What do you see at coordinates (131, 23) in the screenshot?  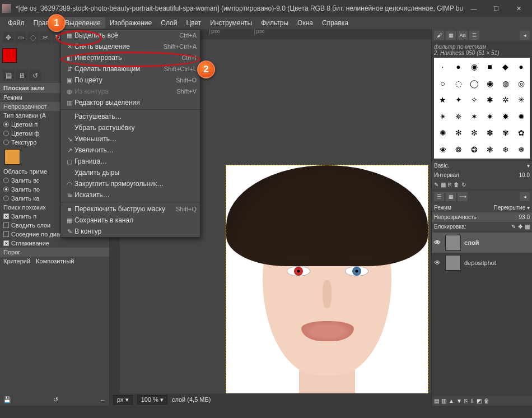 I see `menu-изображение: Изображение` at bounding box center [131, 23].